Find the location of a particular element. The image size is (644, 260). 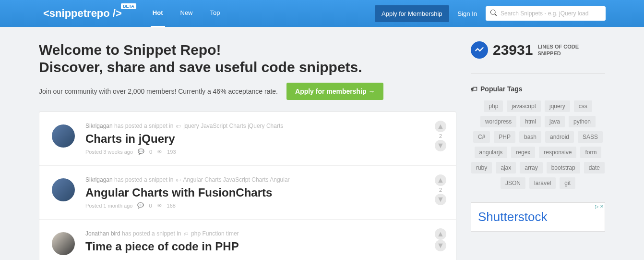

tag-ajax: ajax is located at coordinates (506, 168).